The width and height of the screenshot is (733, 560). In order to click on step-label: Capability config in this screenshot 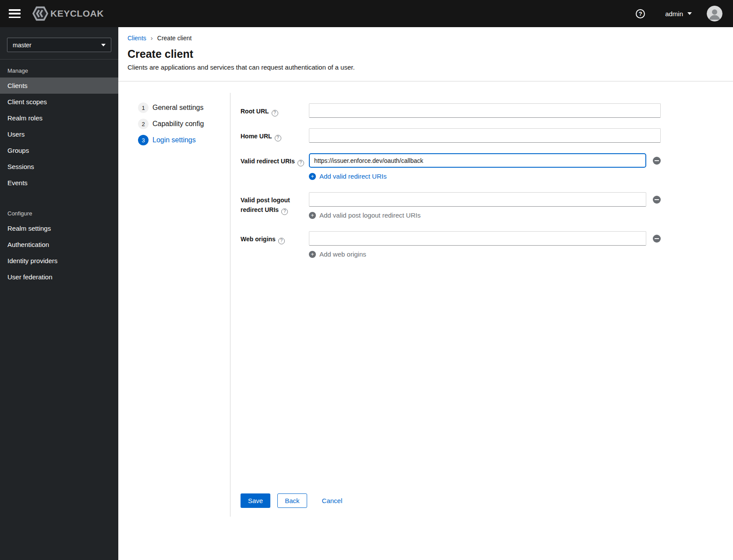, I will do `click(178, 124)`.